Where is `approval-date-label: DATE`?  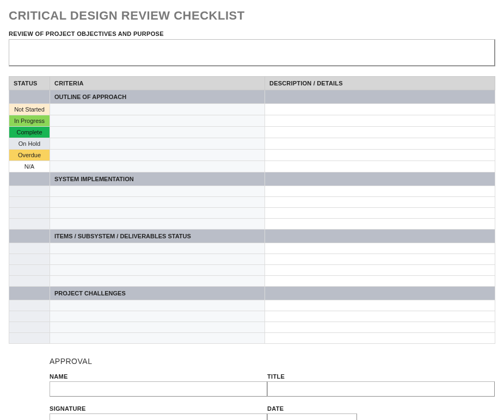 approval-date-label: DATE is located at coordinates (312, 409).